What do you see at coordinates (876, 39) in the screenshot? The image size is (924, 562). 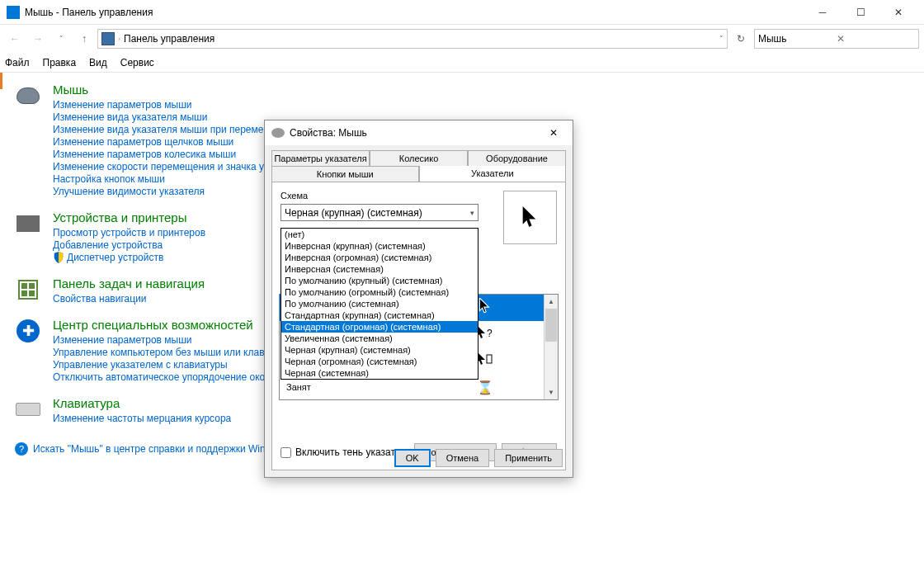 I see `clear-search-icon: ✕` at bounding box center [876, 39].